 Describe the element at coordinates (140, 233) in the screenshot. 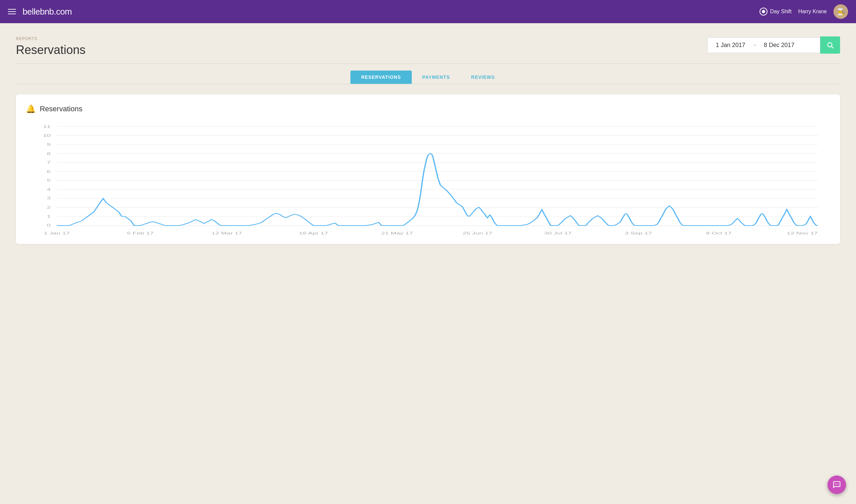

I see `svg-text: 5 Feb 17` at that location.